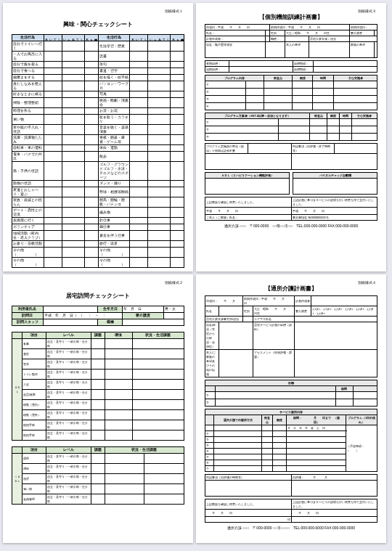 Image resolution: width=392 pixels, height=551 pixels. What do you see at coordinates (28, 46) in the screenshot?
I see `act-cell: 自分でトイレへ行く` at bounding box center [28, 46].